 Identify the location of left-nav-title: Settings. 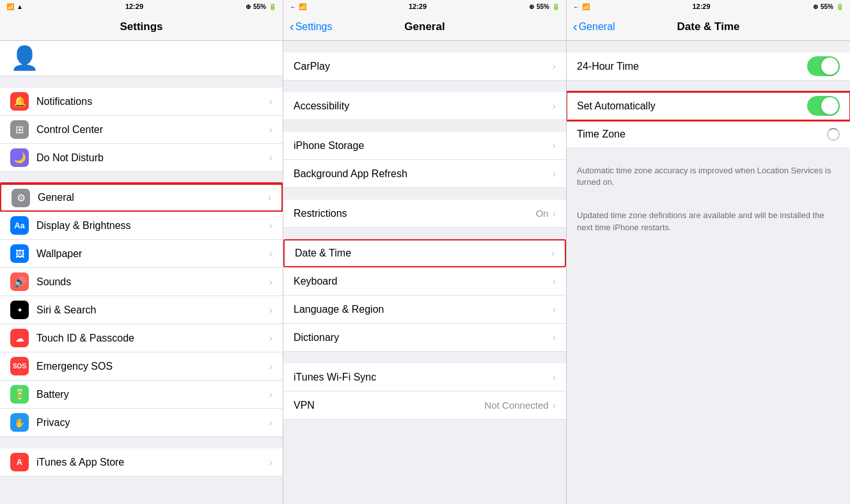
(141, 27).